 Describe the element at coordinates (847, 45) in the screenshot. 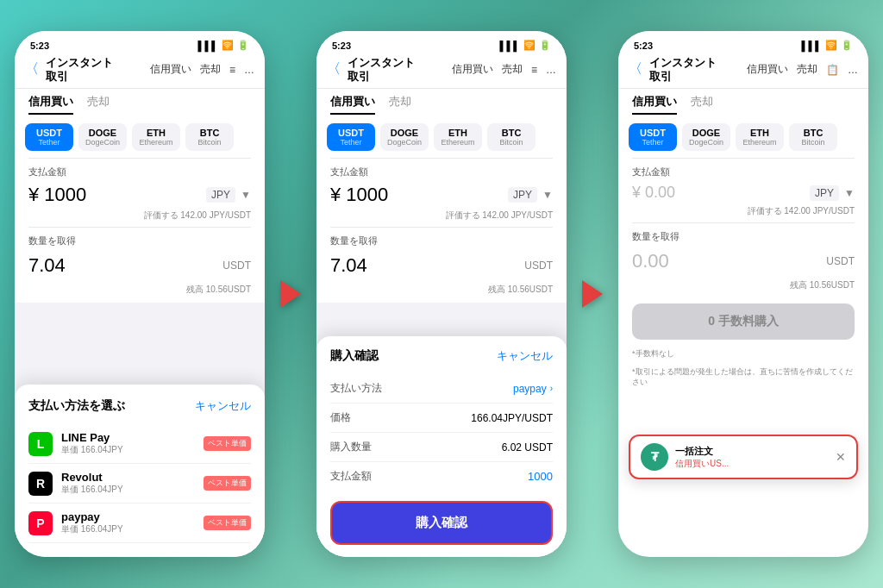

I see `battery-icon-3: 🔋` at that location.